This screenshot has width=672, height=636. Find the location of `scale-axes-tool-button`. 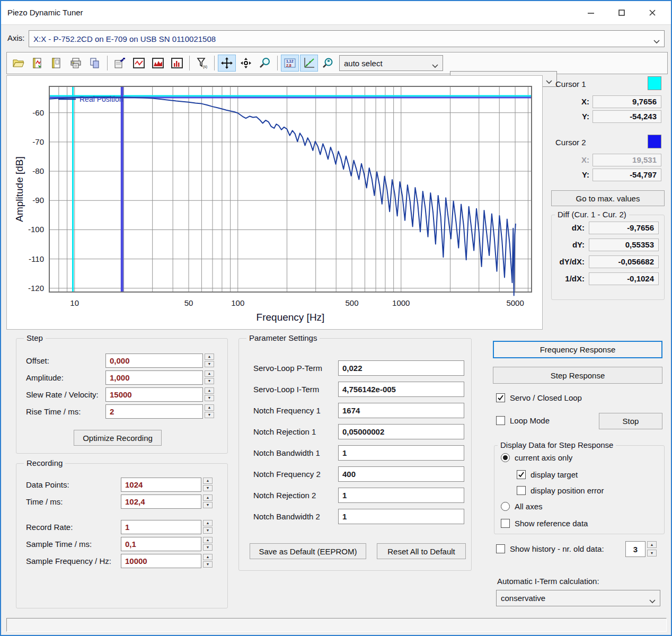

scale-axes-tool-button is located at coordinates (309, 63).